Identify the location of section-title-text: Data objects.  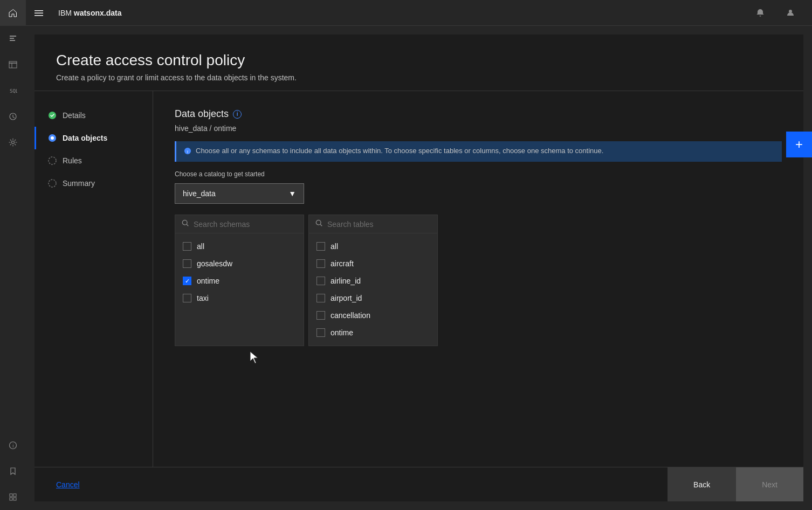
(202, 114).